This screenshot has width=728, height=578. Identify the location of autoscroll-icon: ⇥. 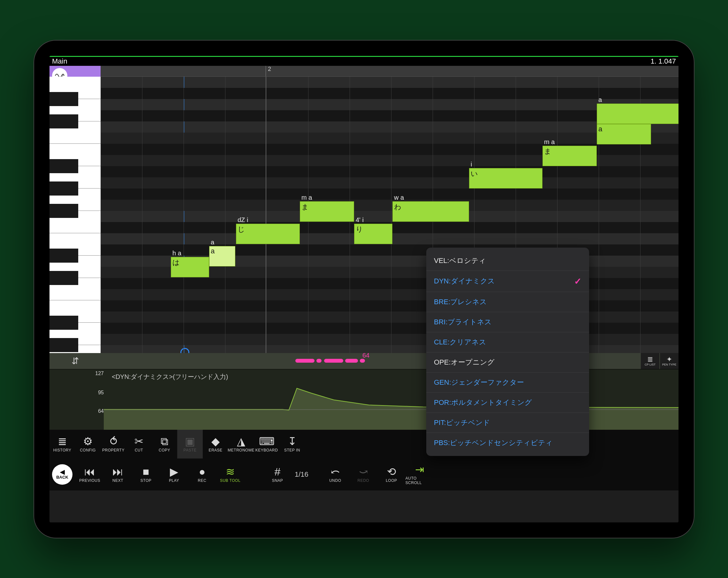
(419, 469).